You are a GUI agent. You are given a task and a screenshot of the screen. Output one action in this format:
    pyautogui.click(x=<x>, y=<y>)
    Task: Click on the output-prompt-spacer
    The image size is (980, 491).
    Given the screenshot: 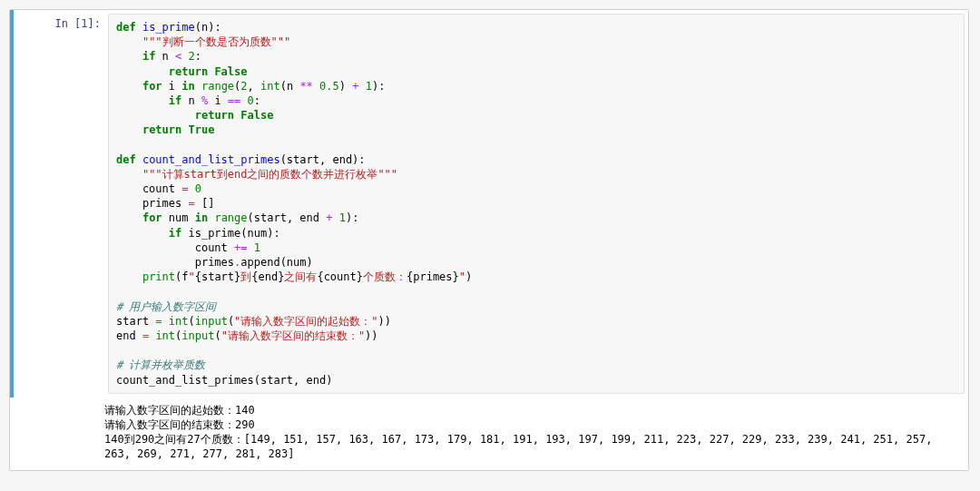 What is the action you would take?
    pyautogui.click(x=54, y=432)
    